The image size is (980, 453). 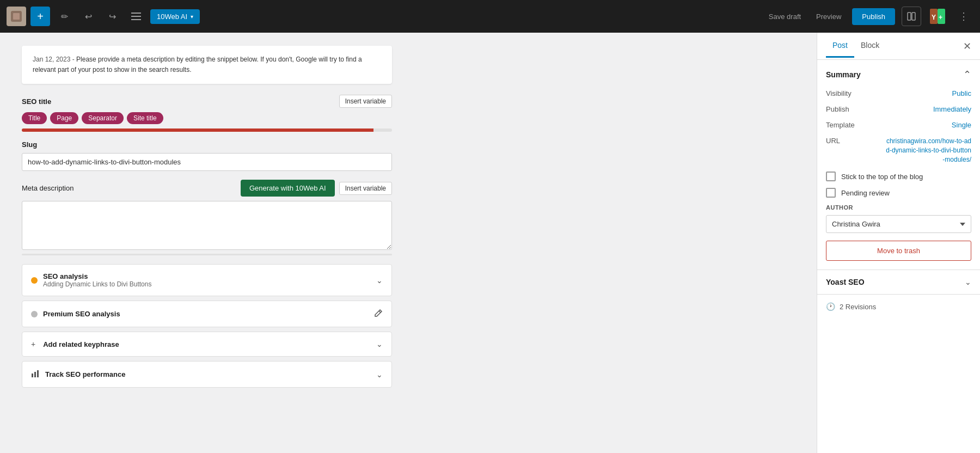 What do you see at coordinates (840, 46) in the screenshot?
I see `tab-post: Post` at bounding box center [840, 46].